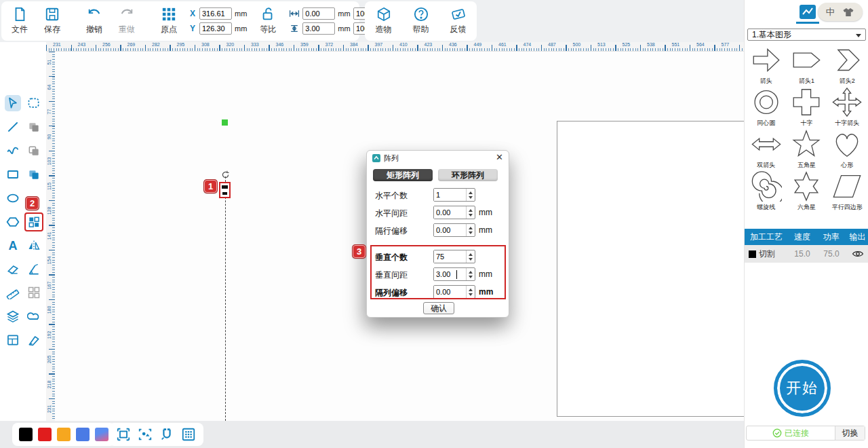 The image size is (868, 448). Describe the element at coordinates (450, 257) in the screenshot. I see `vertical-count-input` at that location.